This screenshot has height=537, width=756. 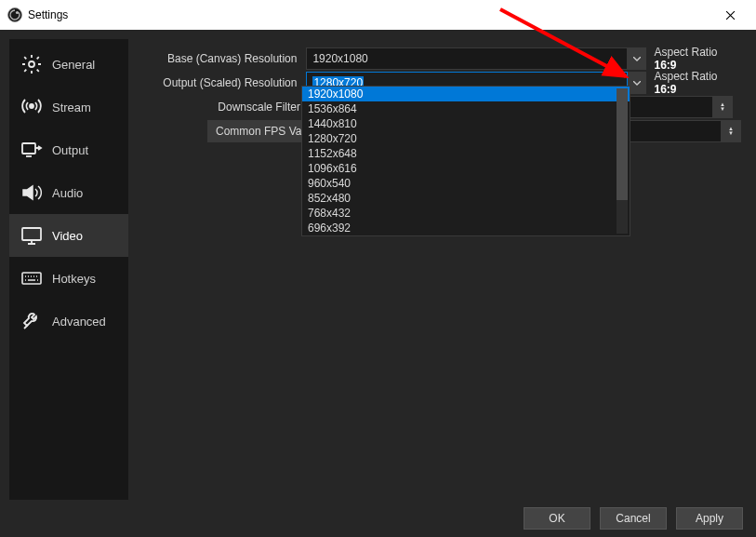 What do you see at coordinates (219, 107) in the screenshot?
I see `downscale-filter-label: Downscale Filter` at bounding box center [219, 107].